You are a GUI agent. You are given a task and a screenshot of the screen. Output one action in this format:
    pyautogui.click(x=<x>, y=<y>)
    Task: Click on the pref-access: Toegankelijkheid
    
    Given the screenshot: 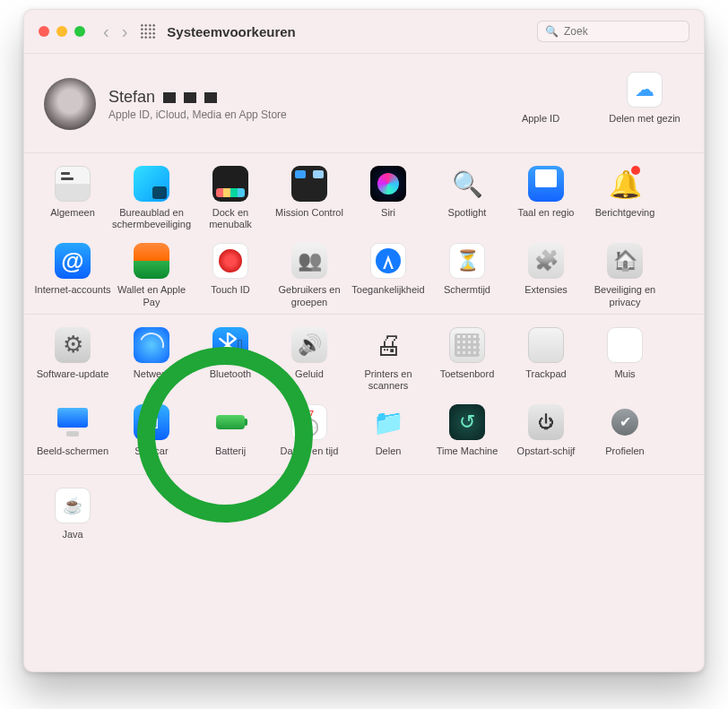 What is the action you would take?
    pyautogui.click(x=388, y=275)
    